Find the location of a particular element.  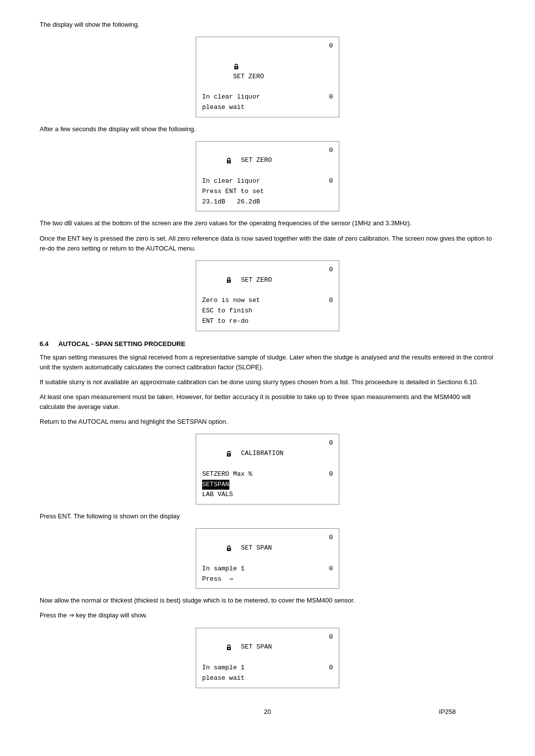

press-ent-text: Press ENT. The following is shown on the… is located at coordinates (268, 516).